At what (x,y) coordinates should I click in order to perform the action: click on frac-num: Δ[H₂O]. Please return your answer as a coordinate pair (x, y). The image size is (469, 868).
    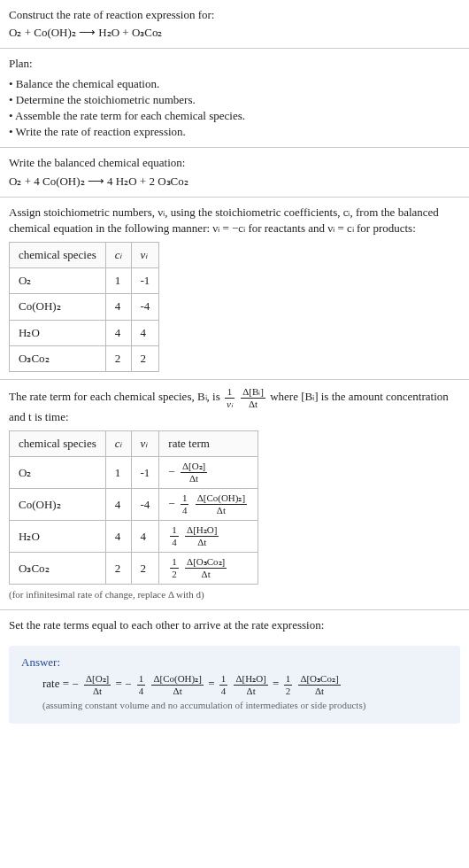
    Looking at the image, I should click on (250, 680).